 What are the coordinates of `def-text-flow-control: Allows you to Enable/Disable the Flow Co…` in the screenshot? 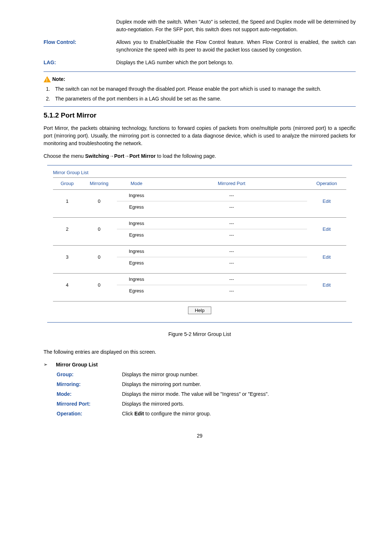 It's located at (236, 46).